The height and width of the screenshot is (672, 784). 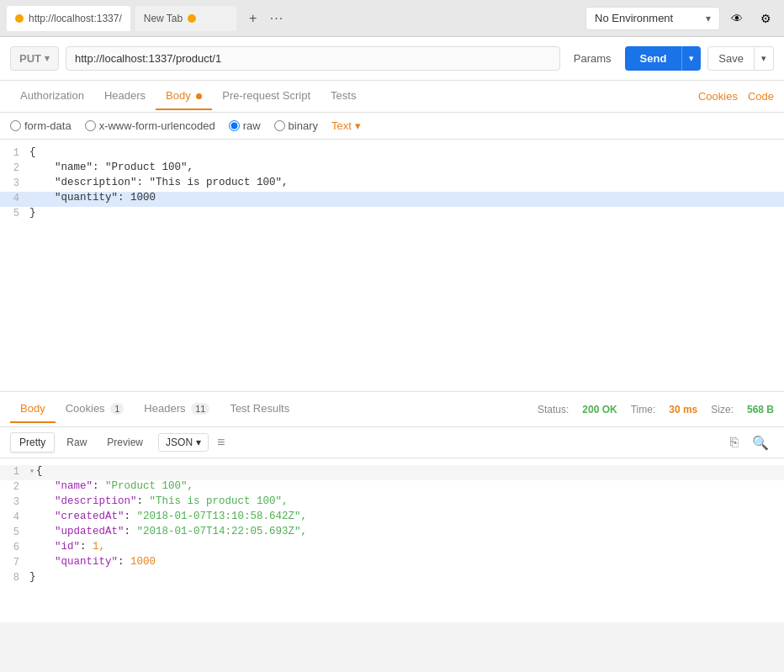 I want to click on url-input, so click(x=313, y=59).